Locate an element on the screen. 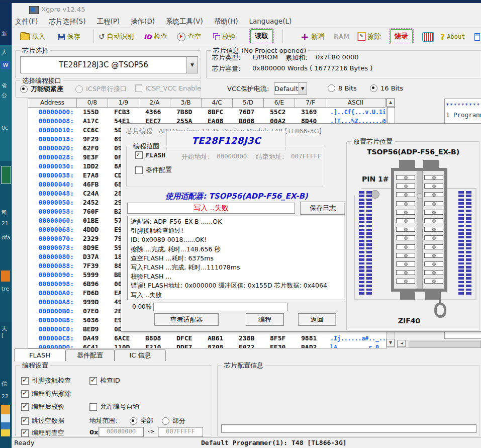 The height and width of the screenshot is (448, 481). chip-select-combo: TE28F128J3C @TSOP56 ▼ is located at coordinates (109, 65).